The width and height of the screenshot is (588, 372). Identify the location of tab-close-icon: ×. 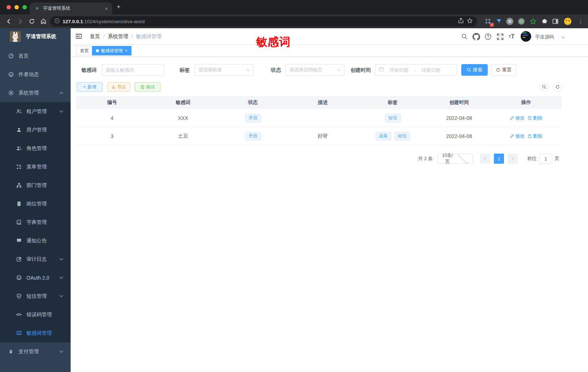
(106, 9).